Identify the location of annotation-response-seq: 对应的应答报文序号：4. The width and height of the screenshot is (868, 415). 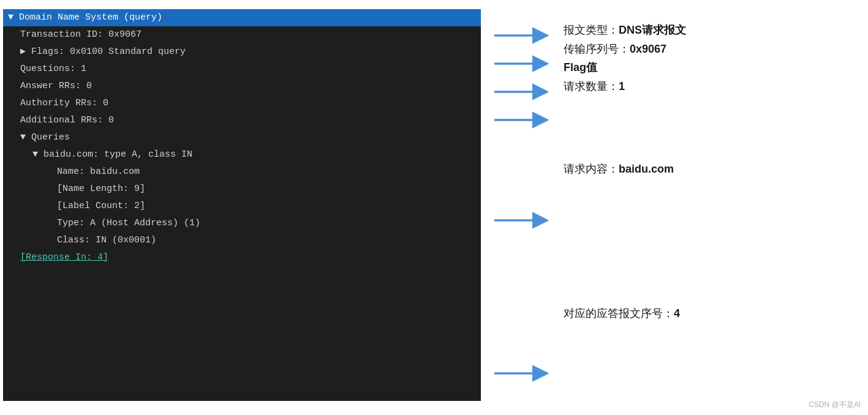
(715, 313).